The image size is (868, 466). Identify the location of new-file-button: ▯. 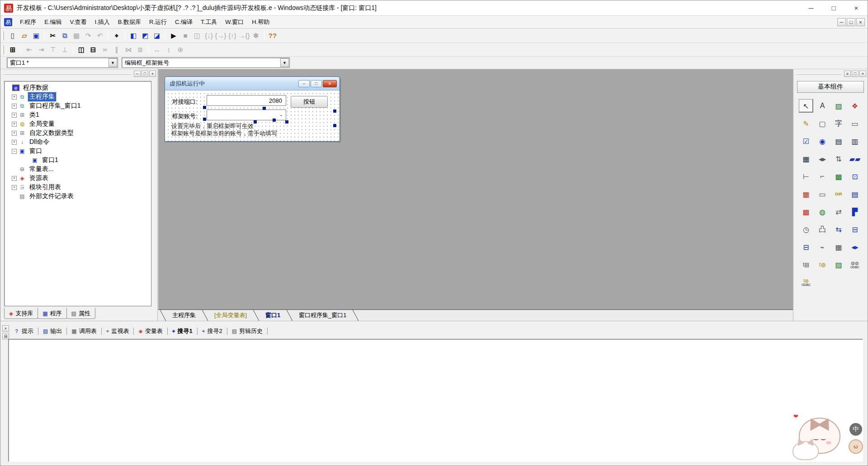
(13, 36).